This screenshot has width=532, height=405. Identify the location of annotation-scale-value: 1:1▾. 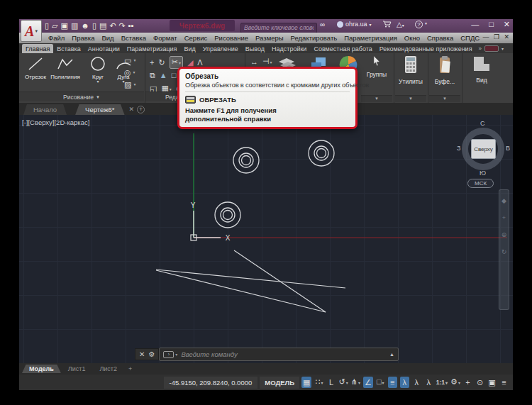
(442, 383).